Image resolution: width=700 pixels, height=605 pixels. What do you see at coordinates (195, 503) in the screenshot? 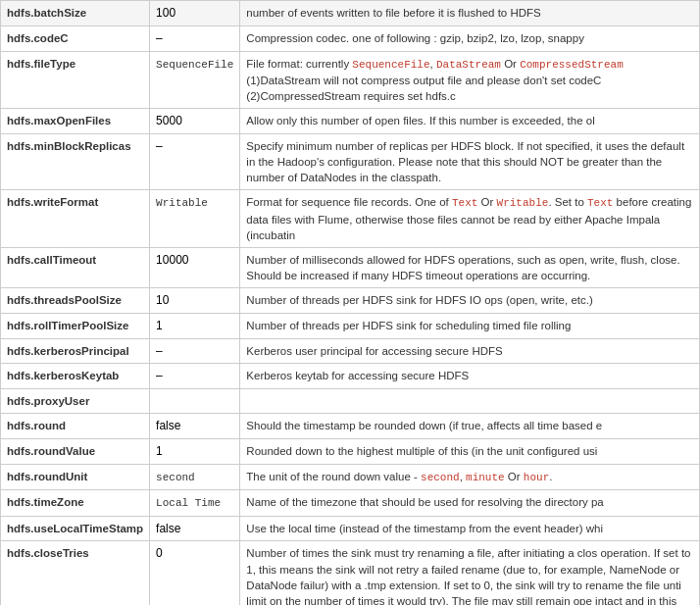
I see `default-value: Local Time` at bounding box center [195, 503].